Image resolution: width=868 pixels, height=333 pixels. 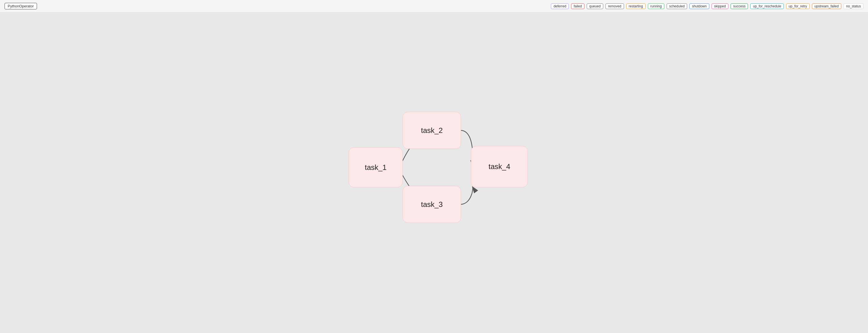 I want to click on task-node-task1: task_1, so click(x=376, y=167).